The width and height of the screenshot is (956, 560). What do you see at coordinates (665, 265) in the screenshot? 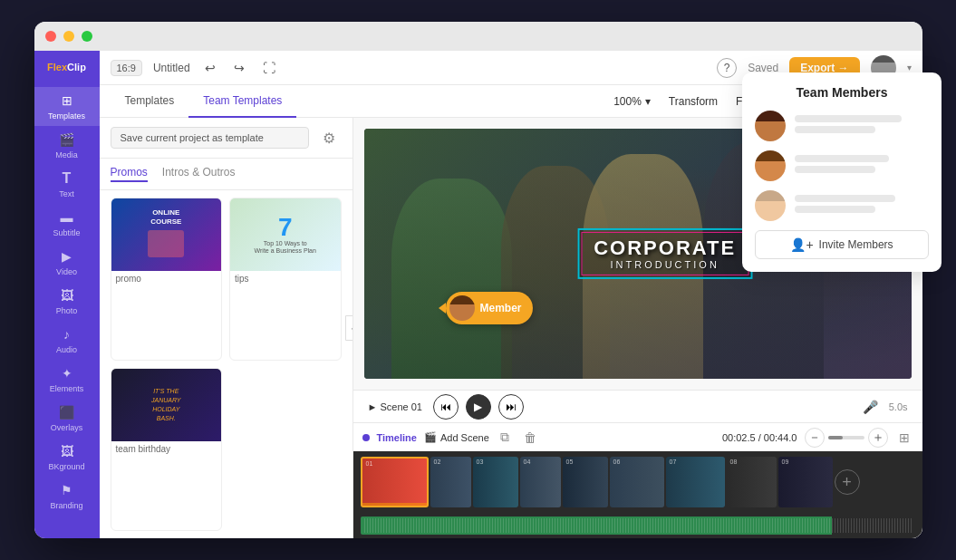
I see `corporate-subtitle: INTRODUCTION` at bounding box center [665, 265].